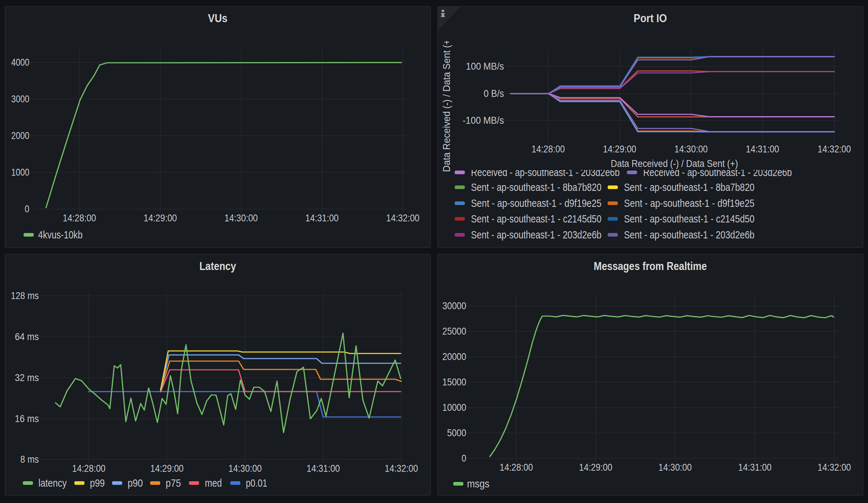  What do you see at coordinates (257, 483) in the screenshot?
I see `svg-text: p0.01` at bounding box center [257, 483].